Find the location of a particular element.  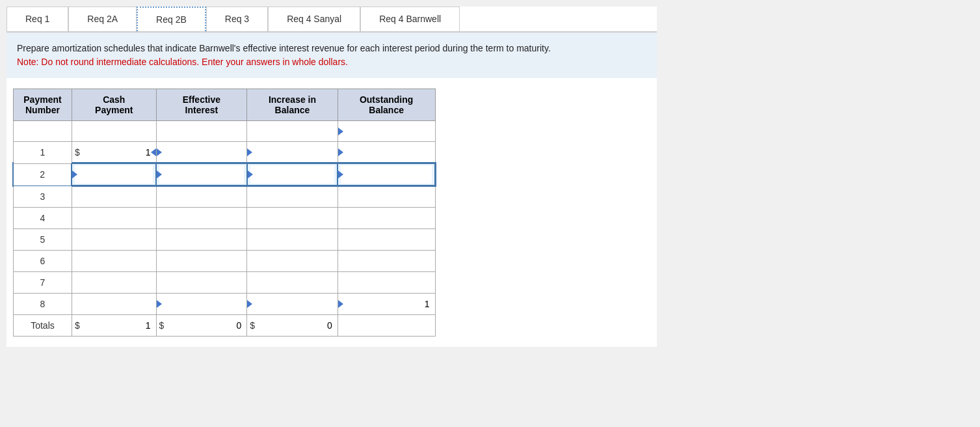

tab-req4barnwell: Req 4 Barnwell is located at coordinates (410, 19).